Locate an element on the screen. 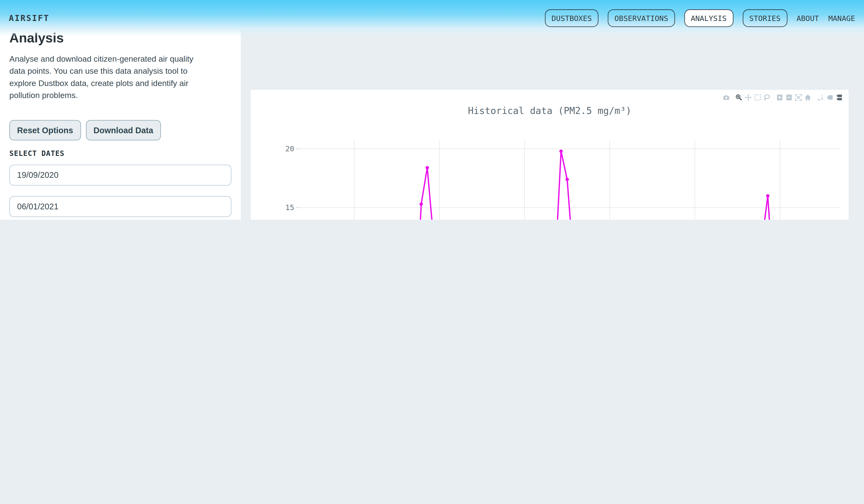 This screenshot has width=864, height=504. chart-title: Historical data (PM2.5 mg/m³) is located at coordinates (550, 111).